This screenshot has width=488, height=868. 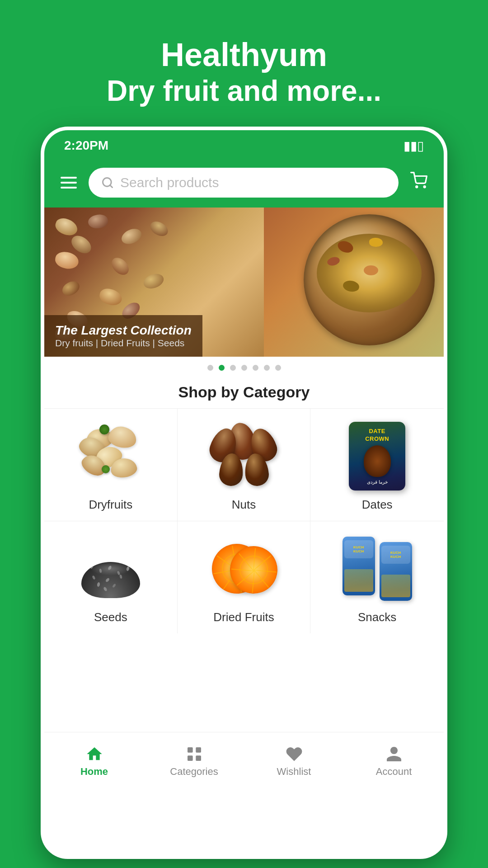 What do you see at coordinates (123, 330) in the screenshot?
I see `banner-title: The Largest Collection` at bounding box center [123, 330].